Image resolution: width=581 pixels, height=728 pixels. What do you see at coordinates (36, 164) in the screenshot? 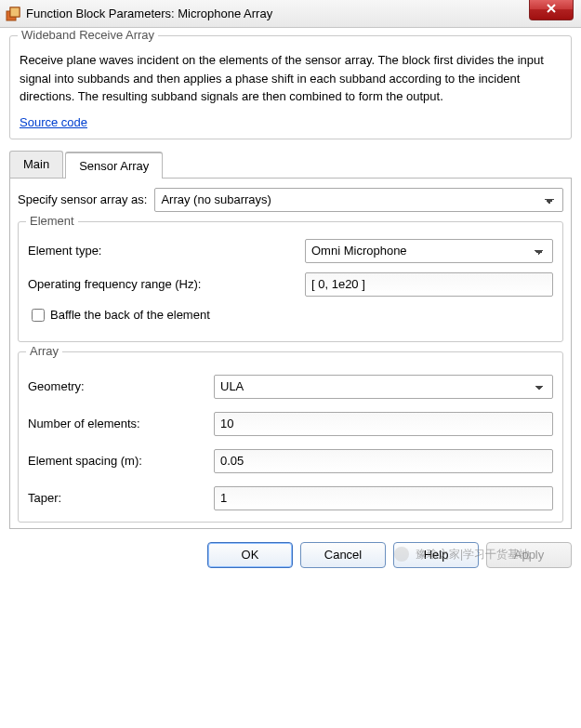
I see `tab-main: Main` at bounding box center [36, 164].